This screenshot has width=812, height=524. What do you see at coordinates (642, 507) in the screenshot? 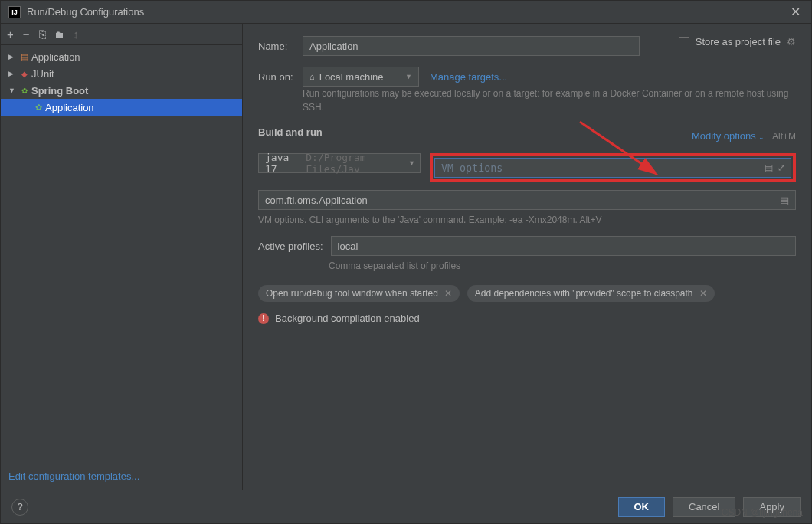
I see `ok-button: OK` at bounding box center [642, 507].